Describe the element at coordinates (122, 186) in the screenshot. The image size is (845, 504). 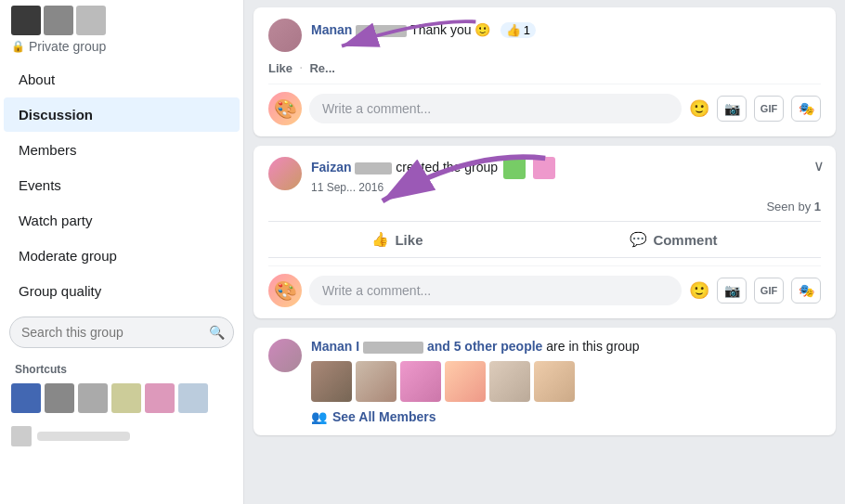
I see `sidebar-nav: About Discussion Members Events Watch pa…` at that location.